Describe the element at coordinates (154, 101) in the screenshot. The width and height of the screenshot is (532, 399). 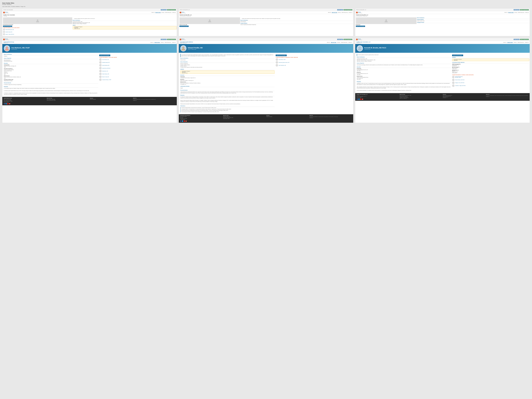
I see `large-footer-contact-link: Contact Us` at that location.